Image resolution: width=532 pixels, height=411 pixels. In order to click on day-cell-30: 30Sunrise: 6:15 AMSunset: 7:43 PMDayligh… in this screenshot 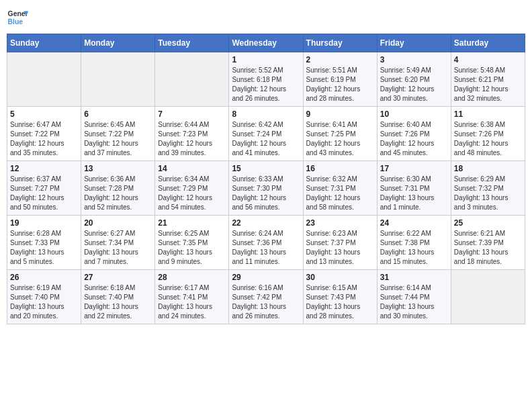, I will do `click(340, 297)`.